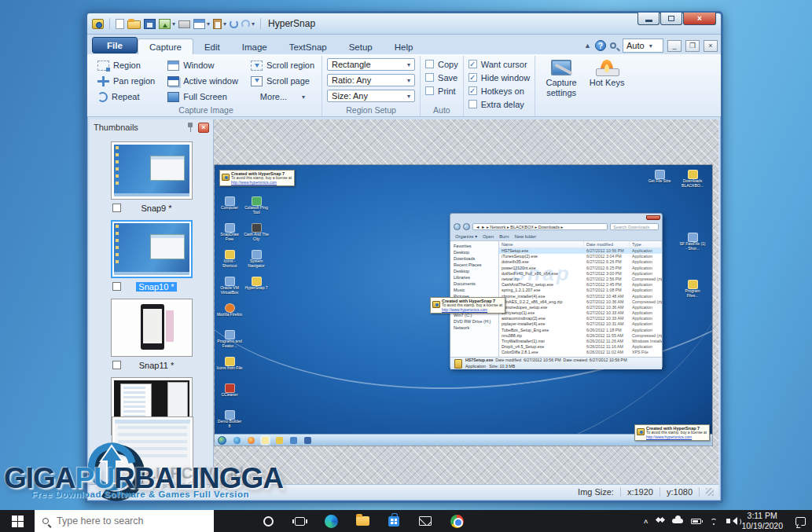 The image size is (812, 532). Describe the element at coordinates (253, 24) in the screenshot. I see `quick-access-overflow-icon: ▾` at that location.